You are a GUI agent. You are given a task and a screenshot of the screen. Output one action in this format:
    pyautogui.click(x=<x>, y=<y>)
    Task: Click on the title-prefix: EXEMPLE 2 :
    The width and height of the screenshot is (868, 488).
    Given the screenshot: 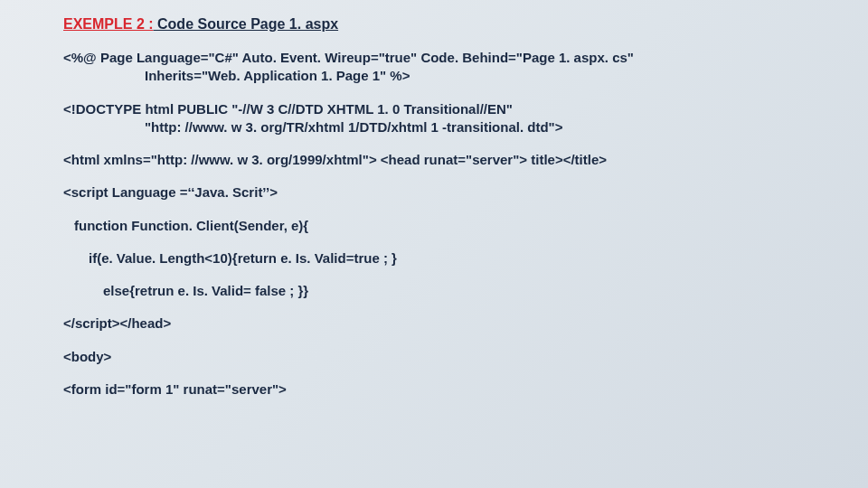 What is the action you would take?
    pyautogui.click(x=108, y=23)
    